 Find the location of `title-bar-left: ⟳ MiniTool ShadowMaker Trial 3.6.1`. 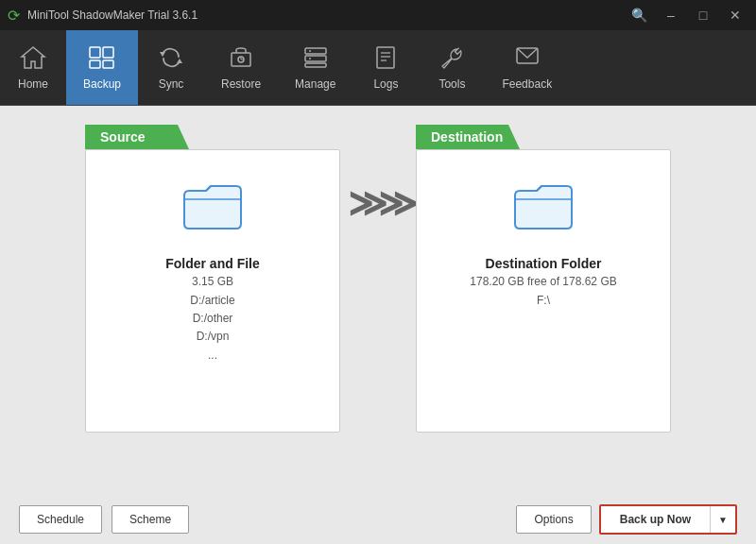

title-bar-left: ⟳ MiniTool ShadowMaker Trial 3.6.1 is located at coordinates (102, 15).